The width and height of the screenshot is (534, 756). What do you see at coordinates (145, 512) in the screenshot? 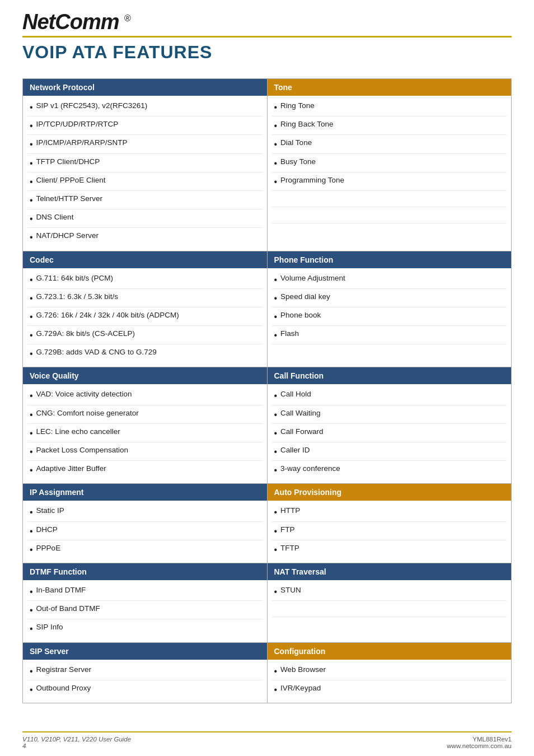
I see `list-item: •Static IP` at bounding box center [145, 512].